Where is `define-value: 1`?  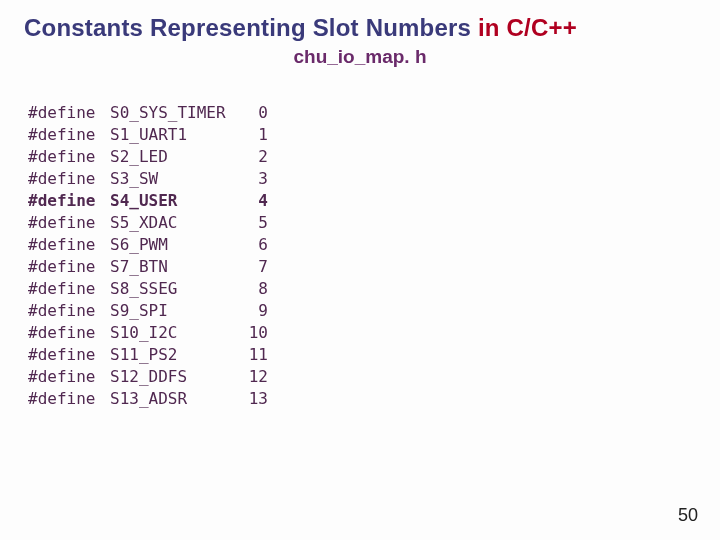 define-value: 1 is located at coordinates (254, 135).